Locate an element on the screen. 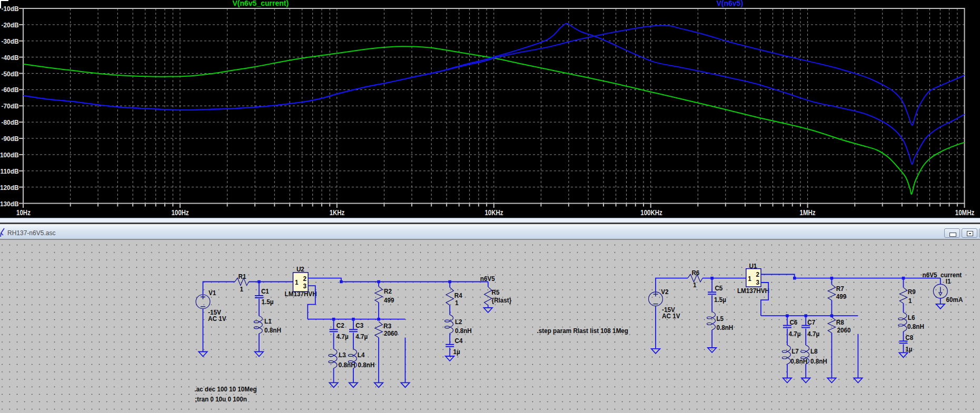 This screenshot has height=413, width=980. svg-text: 1KHz is located at coordinates (337, 213).